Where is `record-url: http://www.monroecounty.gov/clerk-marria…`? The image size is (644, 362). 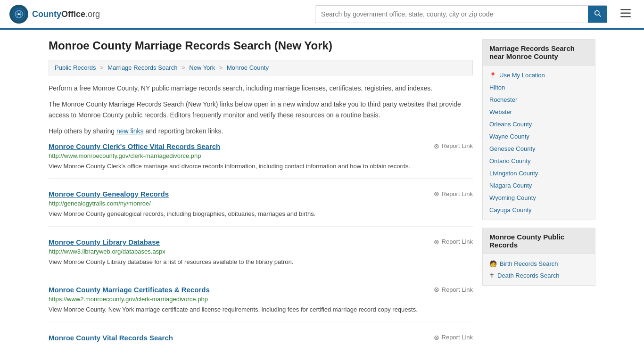
record-url: http://www.monroecounty.gov/clerk-marria… is located at coordinates (261, 156).